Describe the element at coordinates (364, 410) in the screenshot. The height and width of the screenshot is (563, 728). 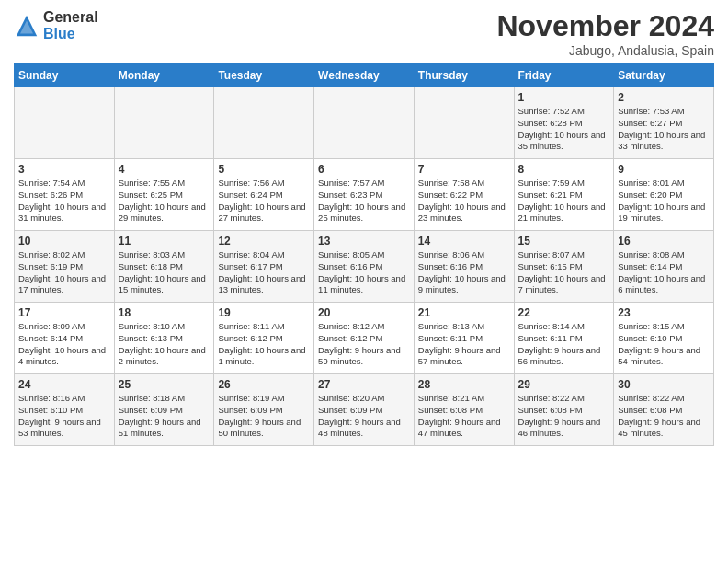
I see `calendar-week-4: 24Sunrise: 8:16 AM Sunset: 6:10 PM Dayli…` at that location.